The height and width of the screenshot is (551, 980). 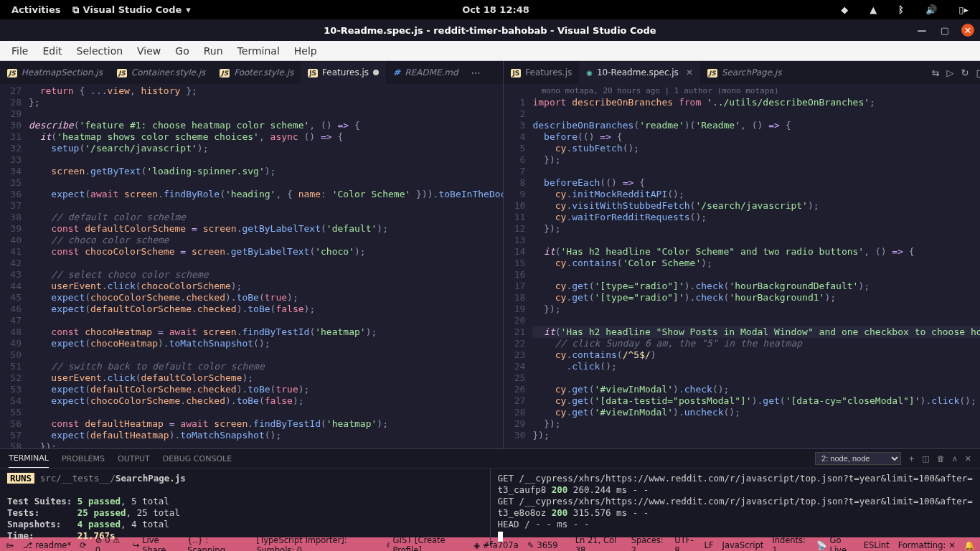 I want to click on menu-bar: File Edit Selection View Go Run Terminal…, so click(x=490, y=51).